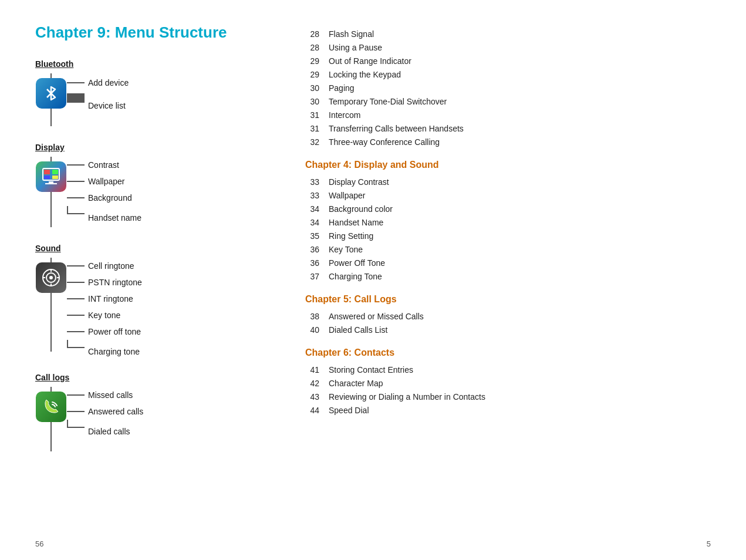 This screenshot has height=560, width=746. Describe the element at coordinates (508, 61) in the screenshot. I see `toc-item: 29 Out of Range Indicator` at that location.